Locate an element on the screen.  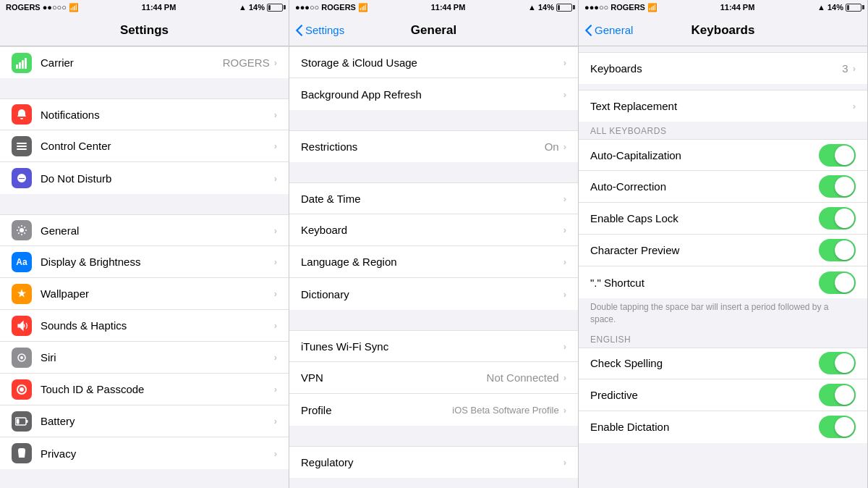
wallpaper-icon is located at coordinates (22, 294).